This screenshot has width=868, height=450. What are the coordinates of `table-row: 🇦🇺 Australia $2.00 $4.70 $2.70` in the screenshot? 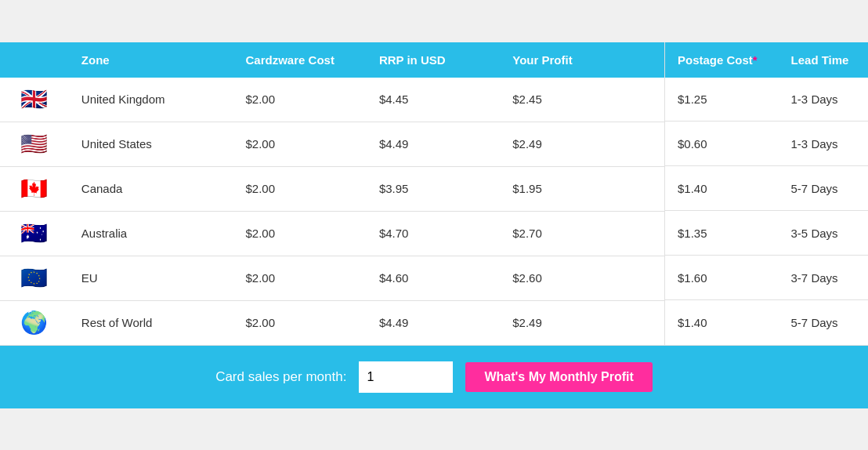 It's located at (332, 234).